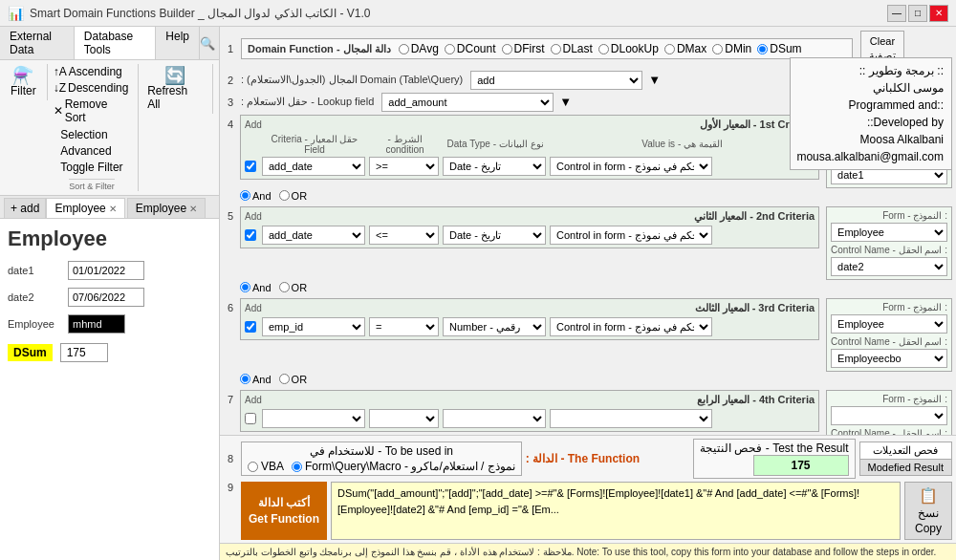 The image size is (956, 560). What do you see at coordinates (109, 390) in the screenshot?
I see `form-content: Employee date1 date2 Employee DSum 175` at bounding box center [109, 390].